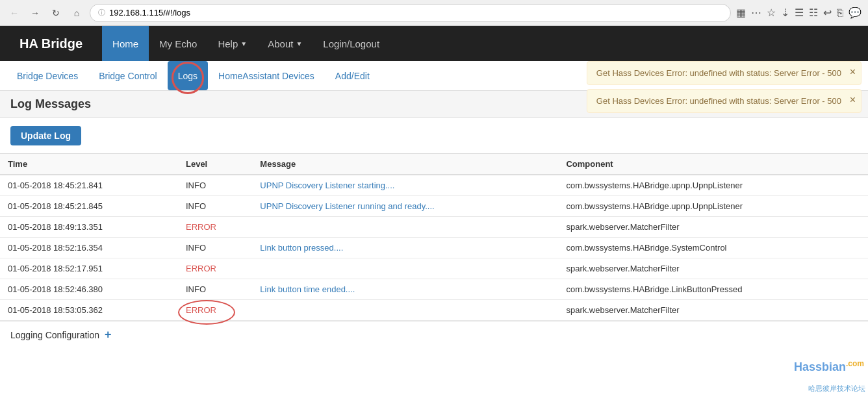  Describe the element at coordinates (89, 290) in the screenshot. I see `cell-time: 01-05-2018 18:52:46.380` at that location.